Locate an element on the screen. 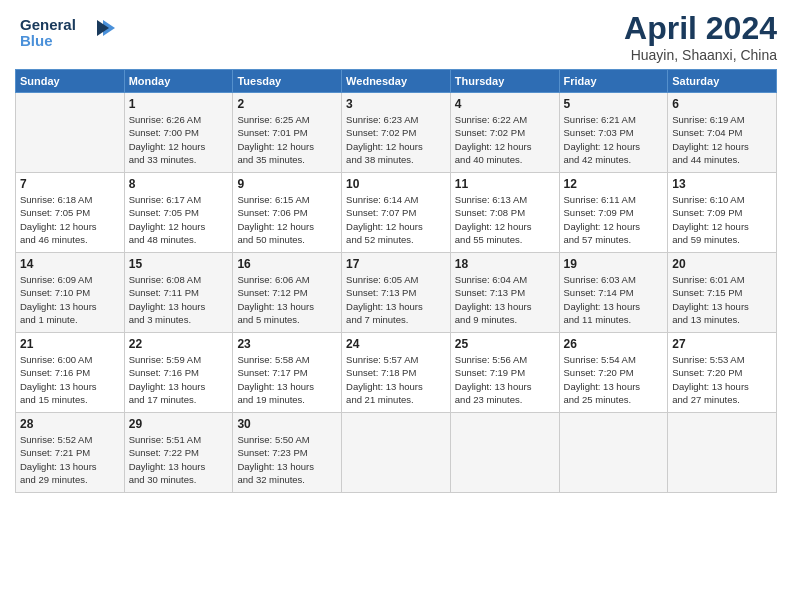  day-number: 16 is located at coordinates (287, 264).